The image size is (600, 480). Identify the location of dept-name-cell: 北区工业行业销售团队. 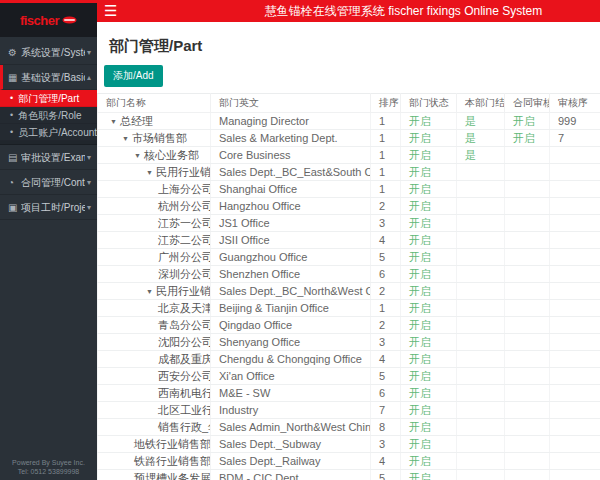
(154, 410).